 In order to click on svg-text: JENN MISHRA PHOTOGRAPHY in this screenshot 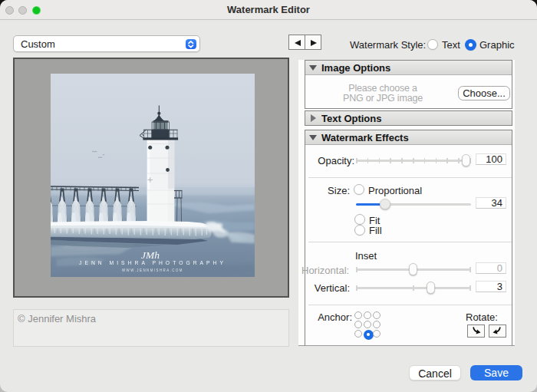, I will do `click(153, 262)`.